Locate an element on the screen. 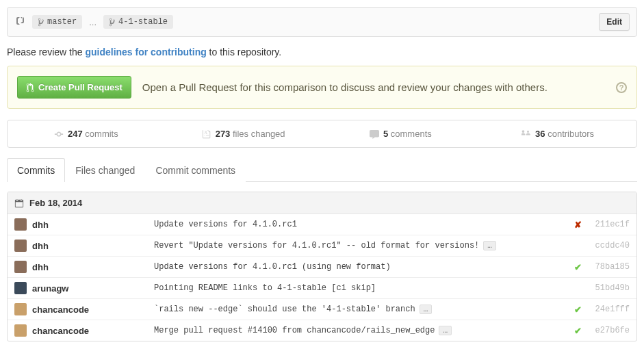  stat-files: 273 files changed is located at coordinates (244, 134).